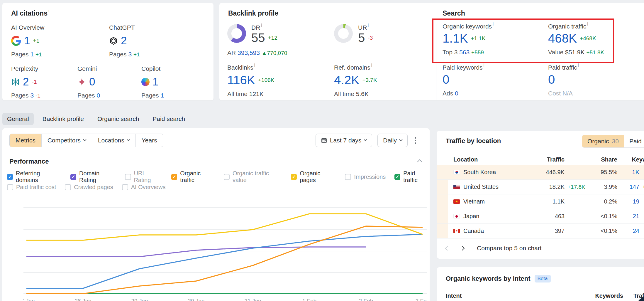 The height and width of the screenshot is (301, 644). What do you see at coordinates (540, 238) in the screenshot?
I see `divider` at bounding box center [540, 238].